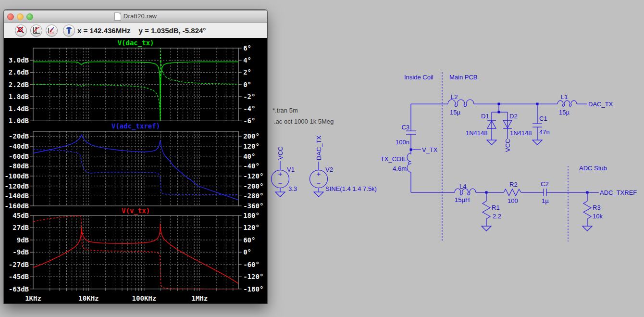 This screenshot has height=317, width=644. I want to click on val-C1: 47n, so click(545, 132).